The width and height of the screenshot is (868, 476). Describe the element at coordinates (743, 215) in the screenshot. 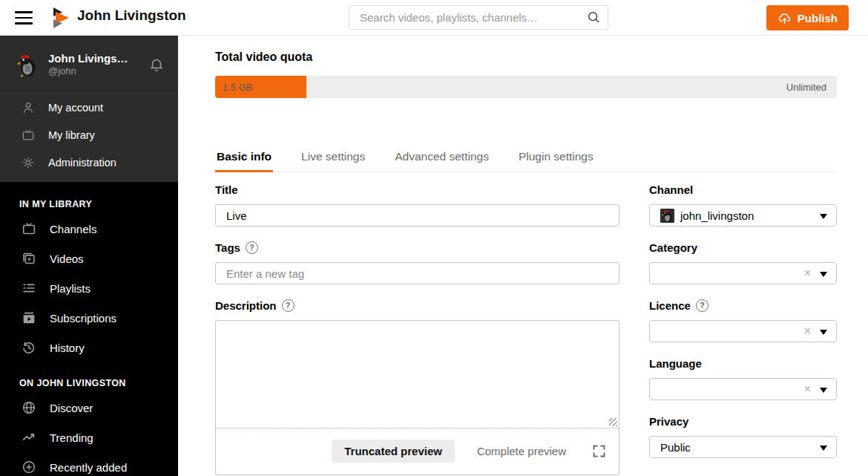

I see `channel-select: john_livingston` at that location.